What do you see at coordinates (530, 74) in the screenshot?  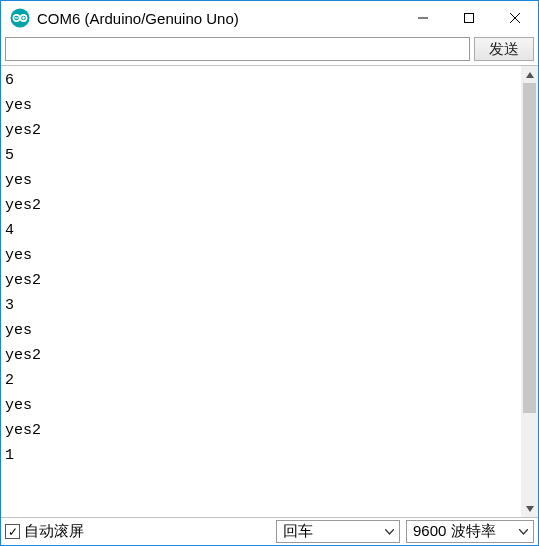 I see `scroll-up-arrow` at bounding box center [530, 74].